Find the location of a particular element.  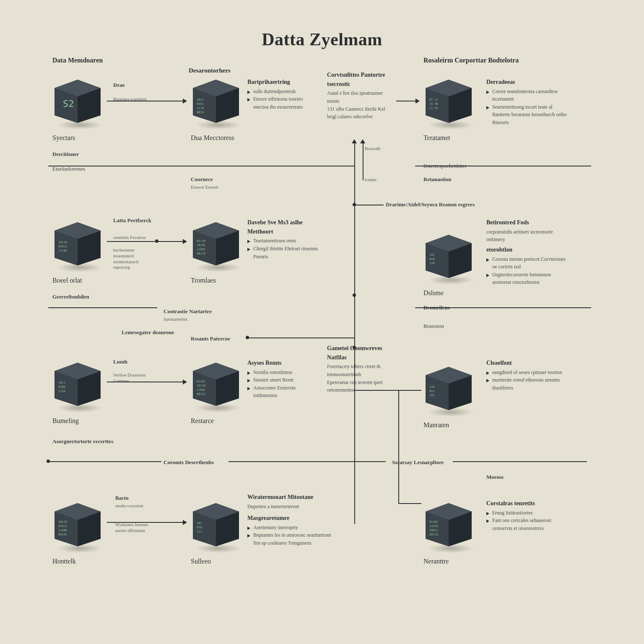

c8-below: Restarce is located at coordinates (202, 421).